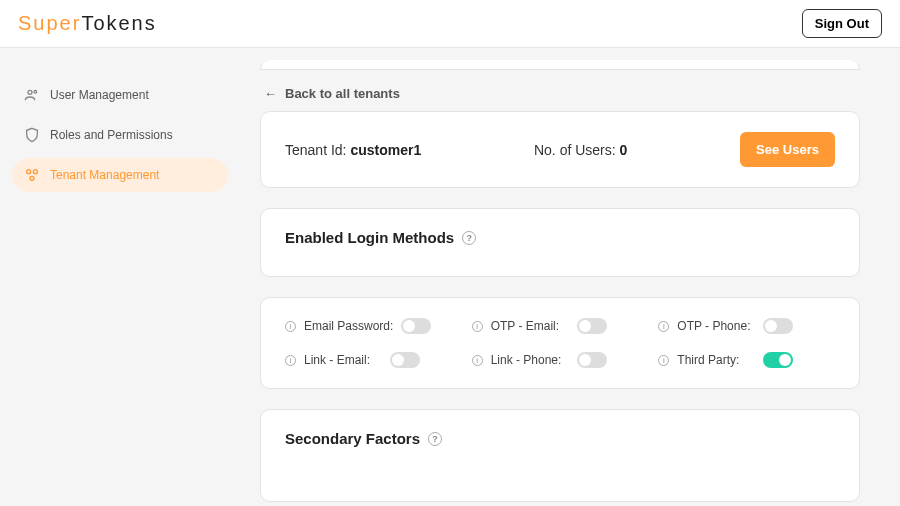 The height and width of the screenshot is (506, 900). What do you see at coordinates (560, 343) in the screenshot?
I see `login-methods-card: iEmail Password:iOTP - Email:iOTP - Phon…` at bounding box center [560, 343].